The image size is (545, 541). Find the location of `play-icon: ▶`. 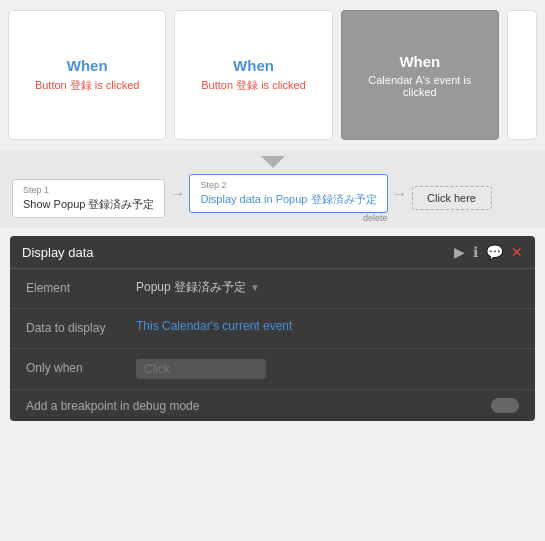

play-icon: ▶ is located at coordinates (460, 252).